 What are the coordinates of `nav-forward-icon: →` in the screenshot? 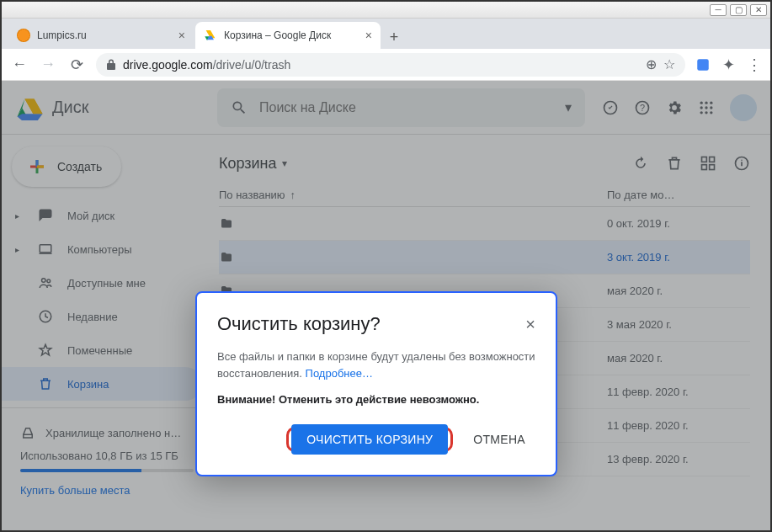 It's located at (48, 64).